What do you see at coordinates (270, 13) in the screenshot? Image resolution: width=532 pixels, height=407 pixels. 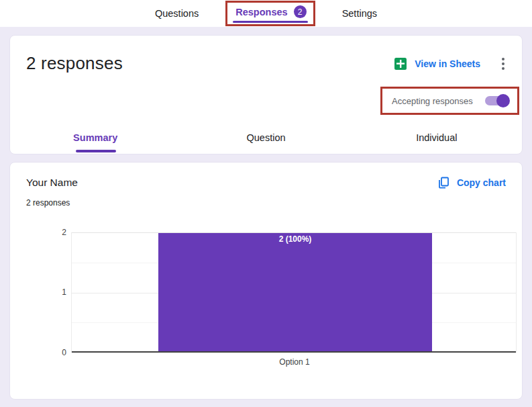 I see `annotation-box-responses: Responses 2` at bounding box center [270, 13].